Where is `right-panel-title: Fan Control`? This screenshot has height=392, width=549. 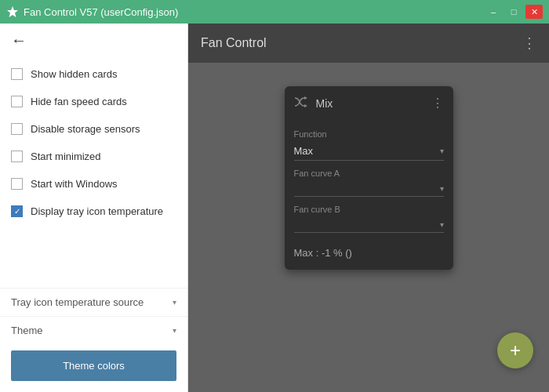
right-panel-title: Fan Control is located at coordinates (234, 43).